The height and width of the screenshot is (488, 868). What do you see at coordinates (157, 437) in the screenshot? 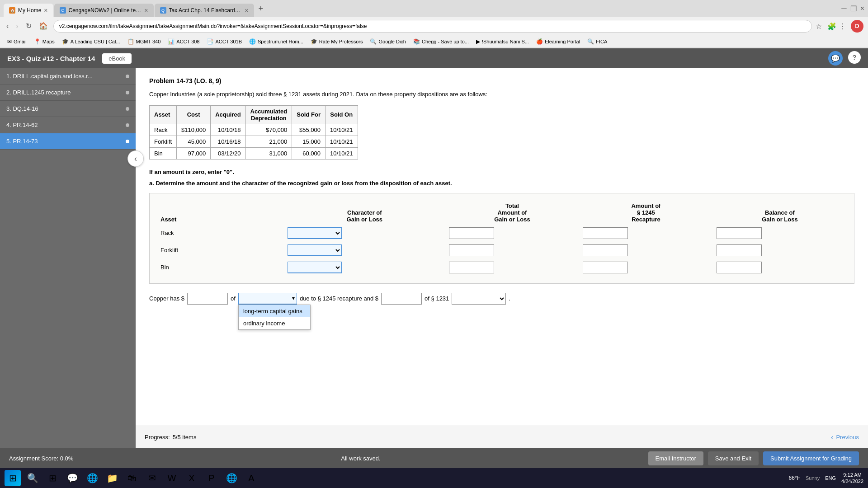
I see `progress-label: Progress:` at bounding box center [157, 437].